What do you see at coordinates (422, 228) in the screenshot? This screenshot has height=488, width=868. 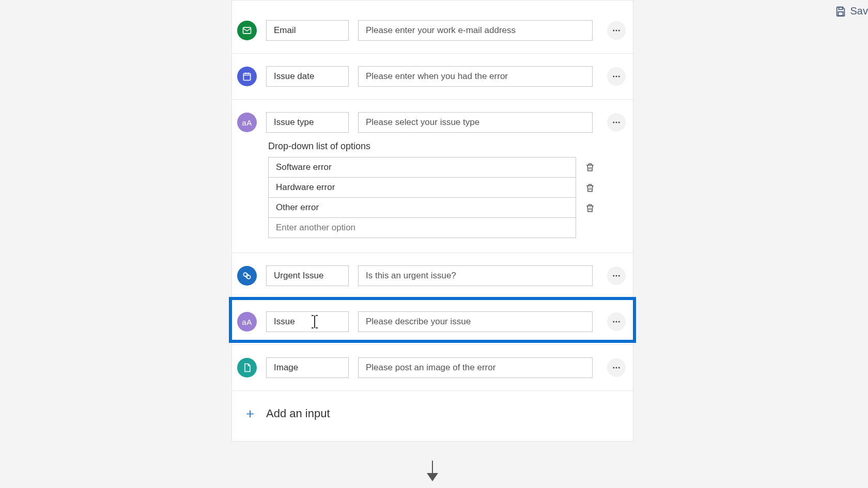 I see `dropdown-add-option-input` at bounding box center [422, 228].